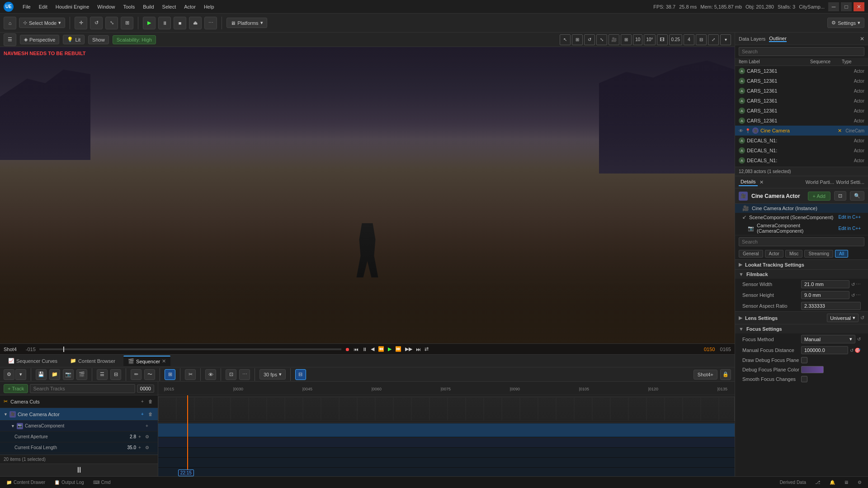 This screenshot has height=488, width=868. Describe the element at coordinates (82, 375) in the screenshot. I see `seq-render-button: 🎬` at that location.